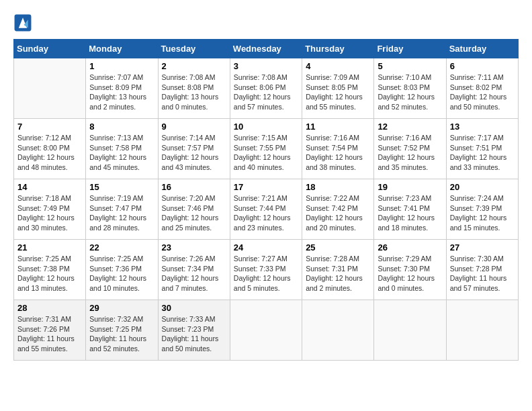  I want to click on day-number: 22, so click(122, 247).